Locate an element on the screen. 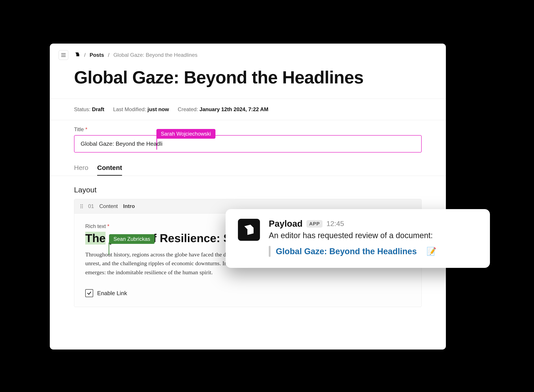 The height and width of the screenshot is (392, 534). toast-link-row: Global Gaze: Beyond the Headlines 📝 is located at coordinates (373, 251).